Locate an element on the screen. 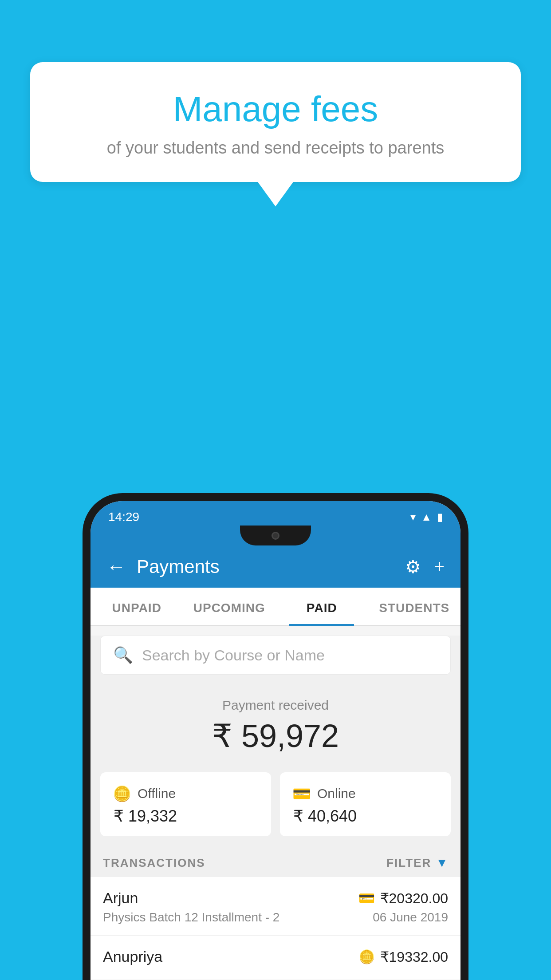 The height and width of the screenshot is (980, 551). speech-bubble-arrow is located at coordinates (276, 194).